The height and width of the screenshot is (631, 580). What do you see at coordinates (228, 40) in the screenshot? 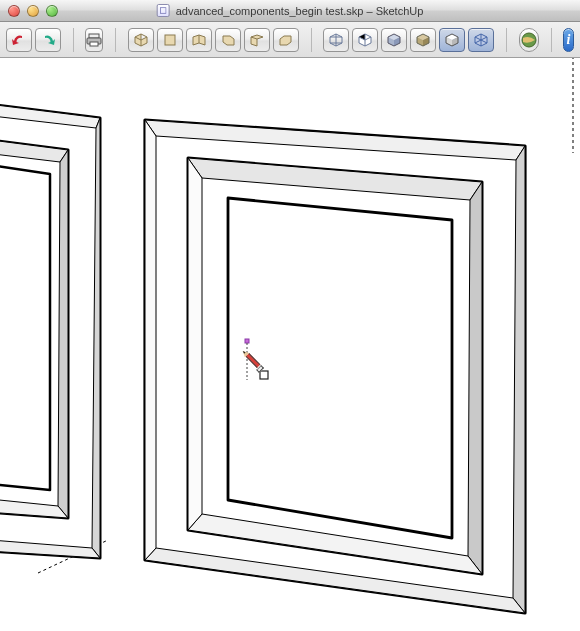
I see `view-right-button` at bounding box center [228, 40].